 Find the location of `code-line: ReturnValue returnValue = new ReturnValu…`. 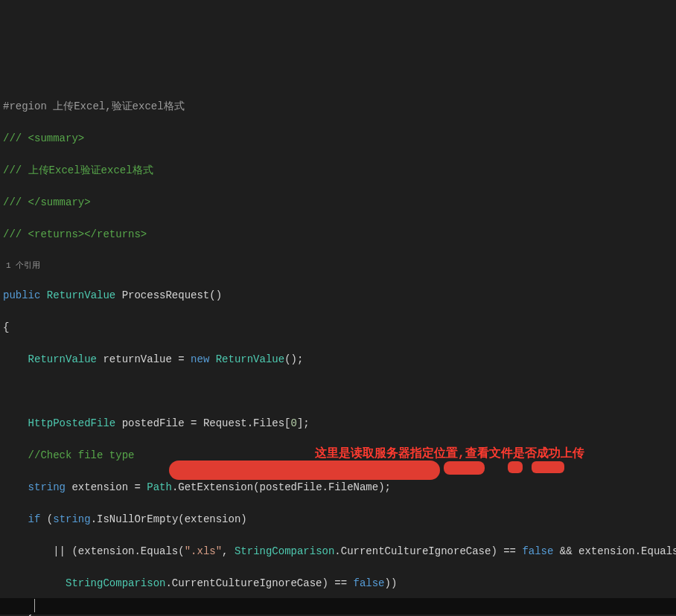

code-line: ReturnValue returnValue = new ReturnValu… is located at coordinates (339, 360).